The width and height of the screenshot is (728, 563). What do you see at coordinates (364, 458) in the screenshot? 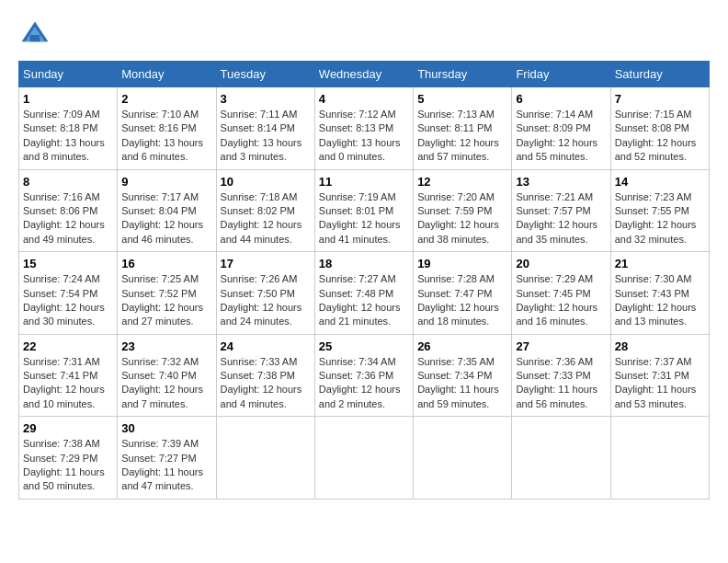
I see `week-row-5: 29Sunrise: 7:38 AMSunset: 7:29 PMDayligh…` at bounding box center [364, 458].